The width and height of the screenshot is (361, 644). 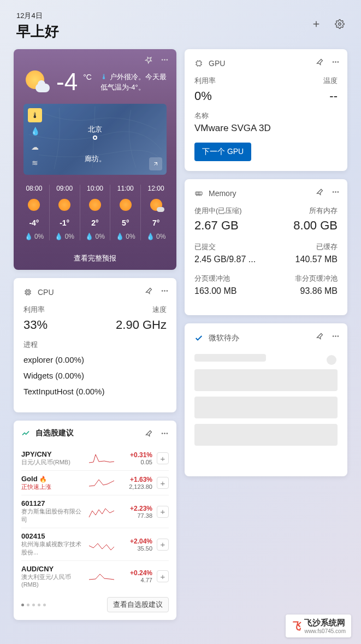 I want to click on stock-change: +2.04%, so click(x=136, y=541).